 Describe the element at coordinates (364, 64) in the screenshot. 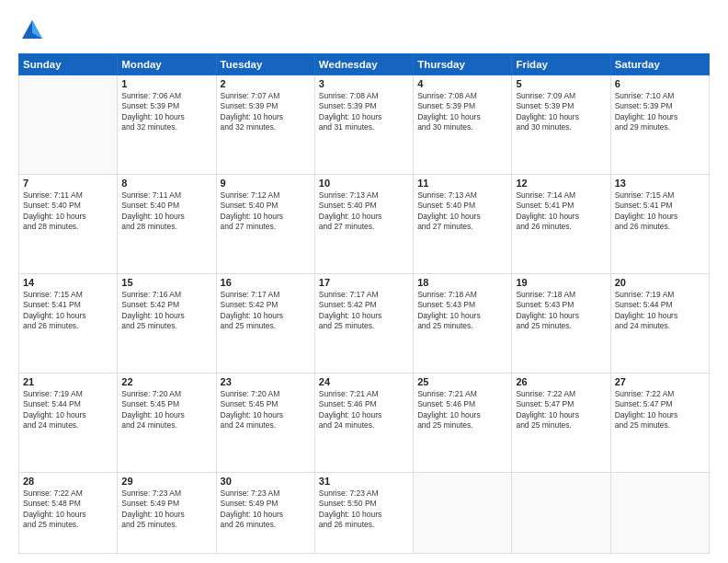

I see `calendar-header-row: SundayMondayTuesdayWednesdayThursdayFrid…` at that location.